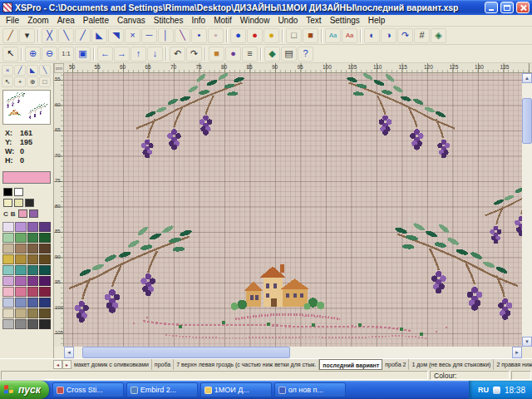  Describe the element at coordinates (527, 209) in the screenshot. I see `vertical-scrollbar: ▲ ▼` at that location.